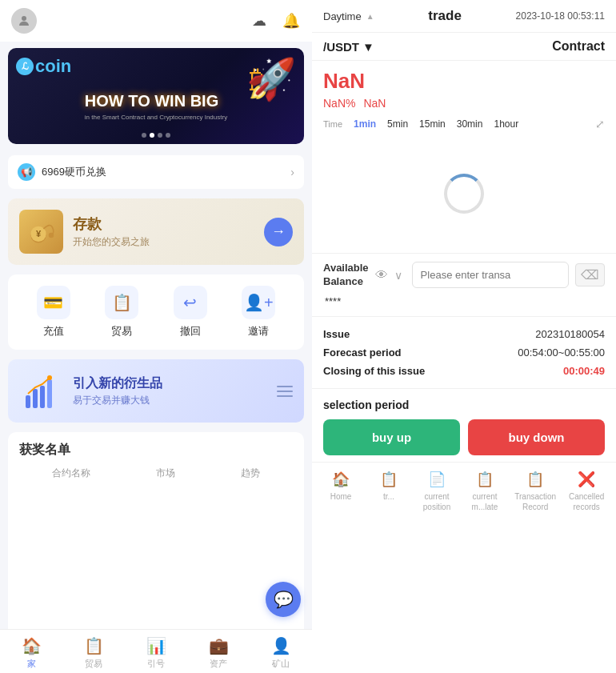 Image resolution: width=616 pixels, height=673 pixels. I want to click on issue-row: Issue 202310180054, so click(464, 334).